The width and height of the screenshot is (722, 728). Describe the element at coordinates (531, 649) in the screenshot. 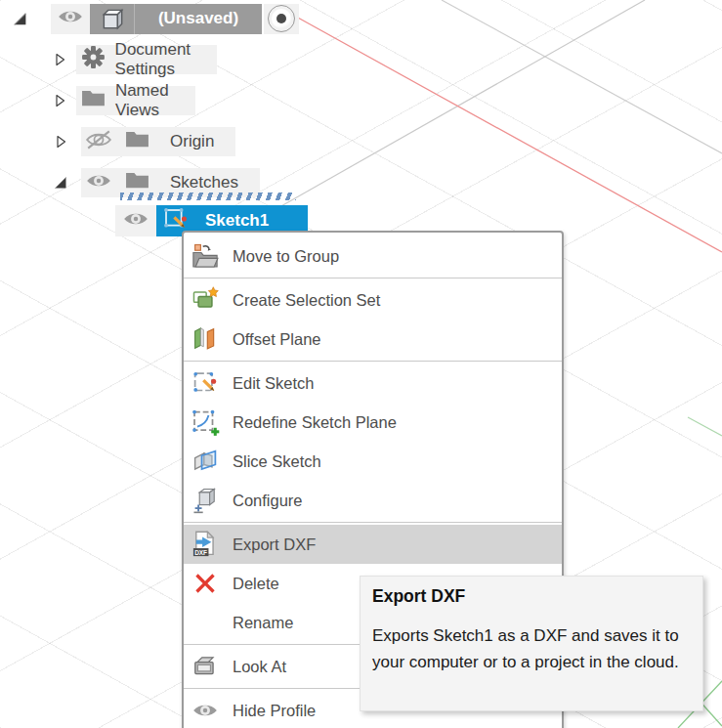

I see `tooltip-body: Exports Sketch1 as a DXF and saves it to…` at that location.